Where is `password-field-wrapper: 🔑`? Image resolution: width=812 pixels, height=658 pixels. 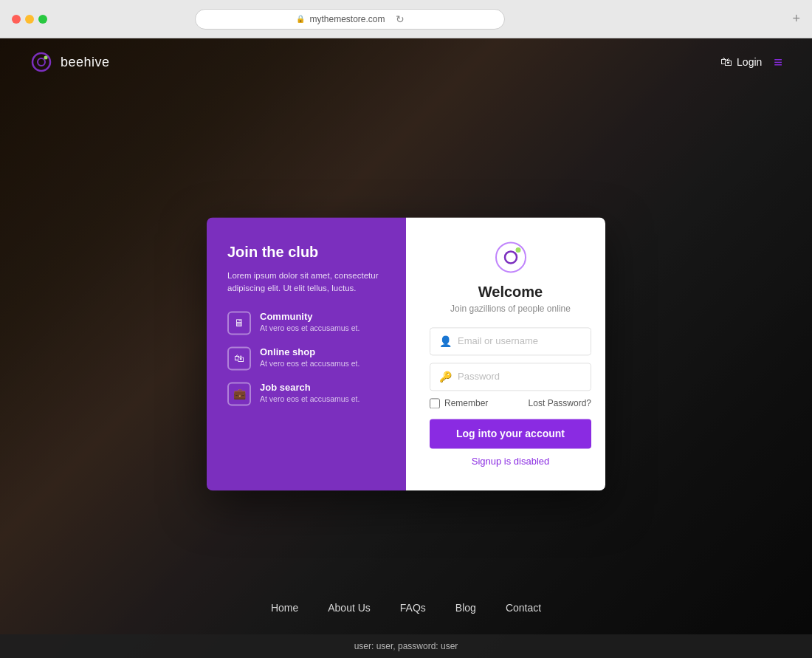
password-field-wrapper: 🔑 is located at coordinates (511, 377).